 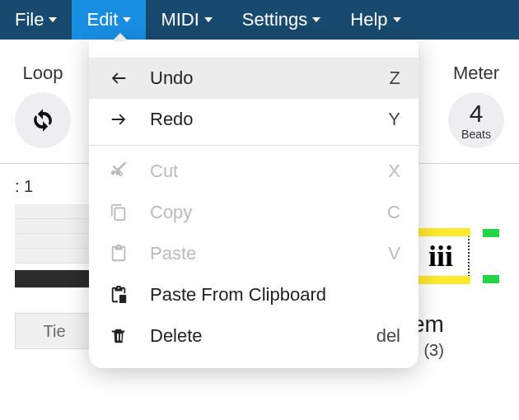 What do you see at coordinates (441, 256) in the screenshot?
I see `chord-cell: iii` at bounding box center [441, 256].